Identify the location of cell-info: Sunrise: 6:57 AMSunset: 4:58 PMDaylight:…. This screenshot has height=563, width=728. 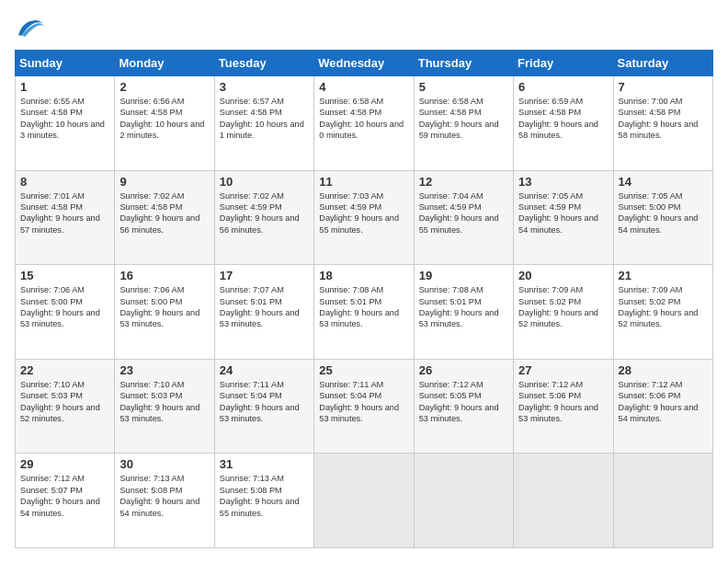
(265, 119).